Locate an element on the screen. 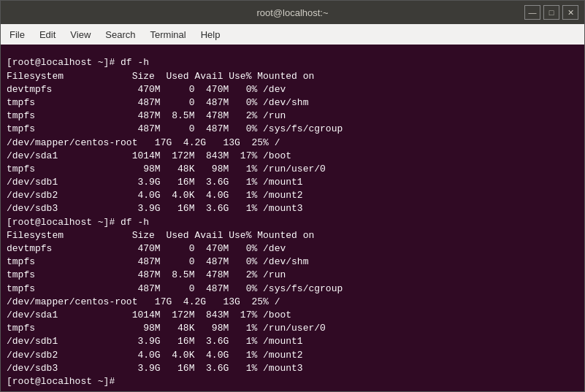 This screenshot has height=392, width=585. menu-item-view: View is located at coordinates (80, 35).